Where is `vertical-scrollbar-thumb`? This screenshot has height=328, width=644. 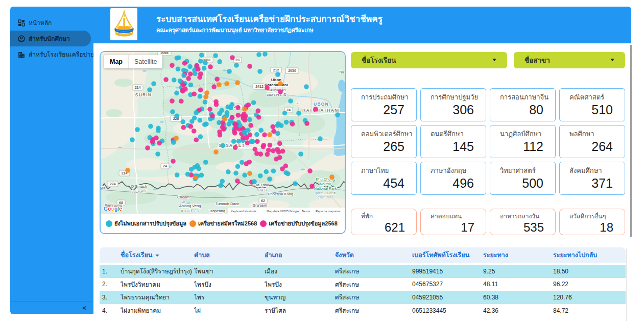 vertical-scrollbar-thumb is located at coordinates (631, 141).